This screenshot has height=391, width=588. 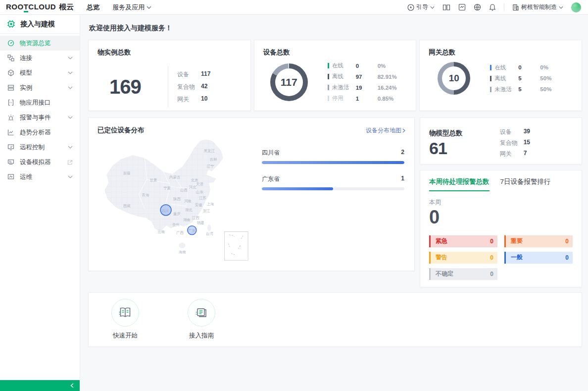 I want to click on sidebar-item-remote-control: 远程控制, so click(x=40, y=147).